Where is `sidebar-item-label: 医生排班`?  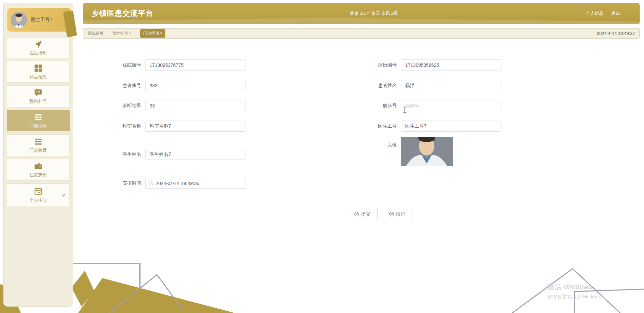
sidebar-item-label: 医生排班 is located at coordinates (38, 53).